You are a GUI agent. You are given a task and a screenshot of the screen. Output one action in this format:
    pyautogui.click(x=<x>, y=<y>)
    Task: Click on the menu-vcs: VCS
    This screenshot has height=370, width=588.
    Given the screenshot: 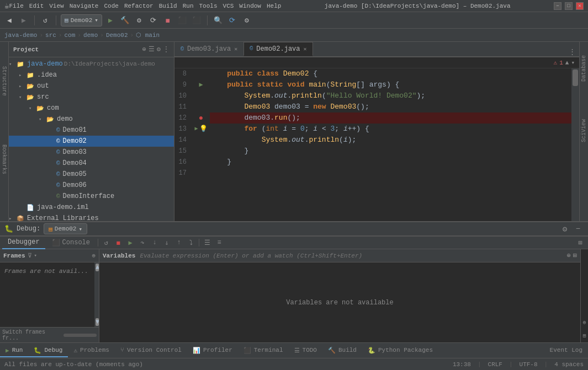 What is the action you would take?
    pyautogui.click(x=229, y=6)
    